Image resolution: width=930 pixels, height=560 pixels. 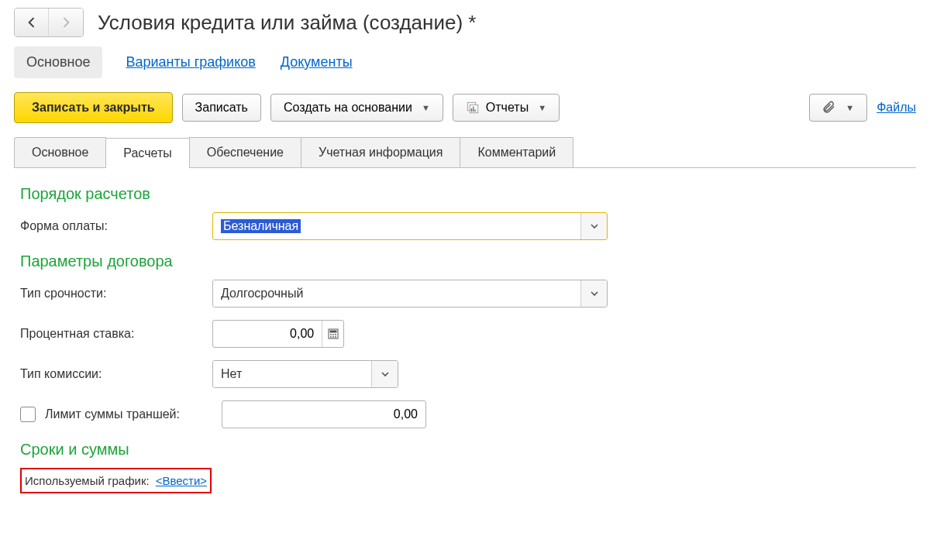 I want to click on reports-button: Отчеты ▼, so click(x=506, y=108).